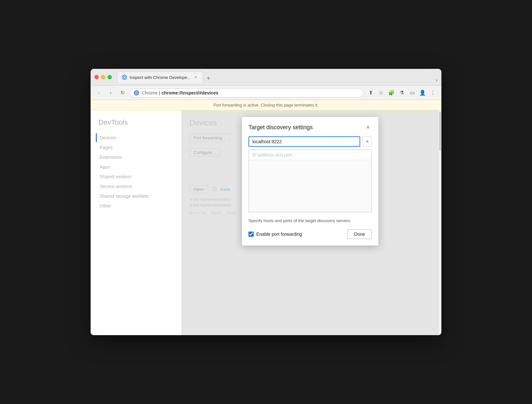  Describe the element at coordinates (310, 181) in the screenshot. I see `target-discovery-modal: Target discovery settings × × IP address…` at that location.